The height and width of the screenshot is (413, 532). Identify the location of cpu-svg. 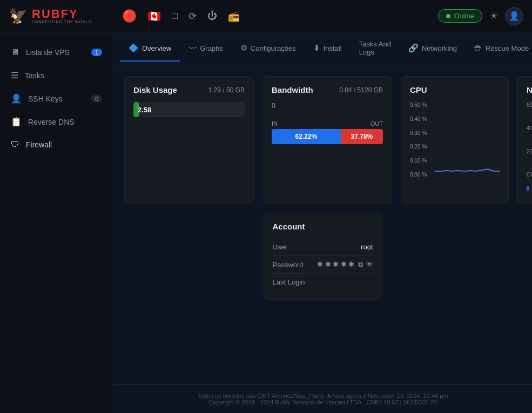
(467, 137).